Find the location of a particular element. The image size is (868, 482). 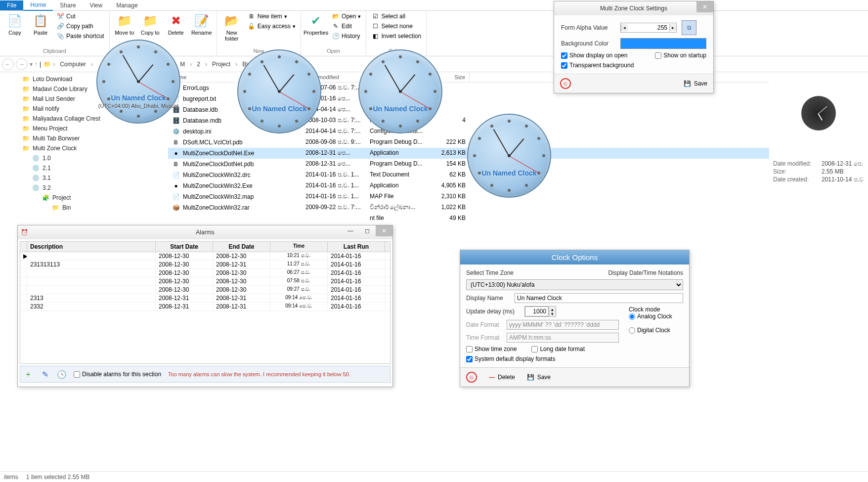

file-icon: 📄 is located at coordinates (176, 175).